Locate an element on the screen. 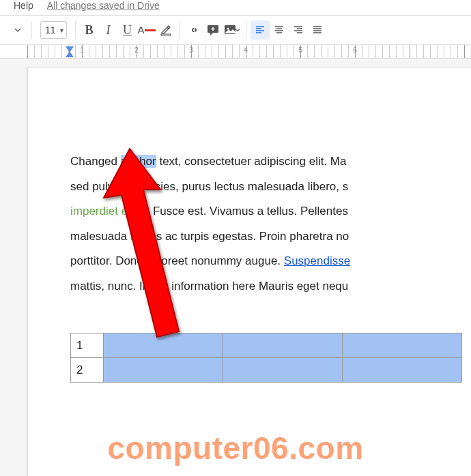  align-left-button is located at coordinates (260, 30).